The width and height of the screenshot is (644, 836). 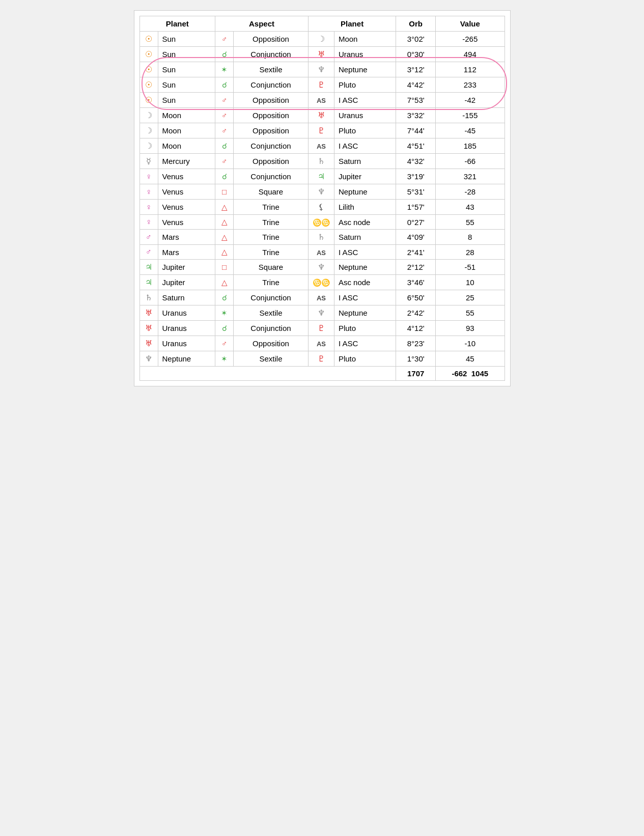 What do you see at coordinates (416, 253) in the screenshot?
I see `orb-value: 2°41'` at bounding box center [416, 253].